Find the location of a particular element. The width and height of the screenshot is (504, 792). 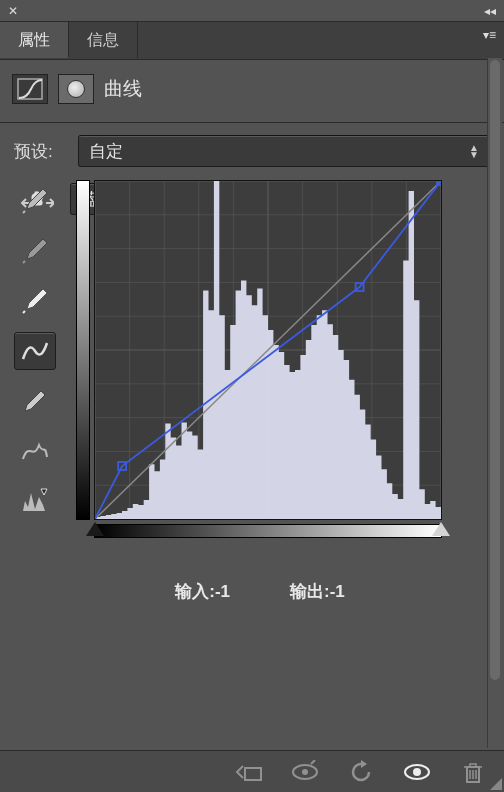

visibility-icon is located at coordinates (417, 772).